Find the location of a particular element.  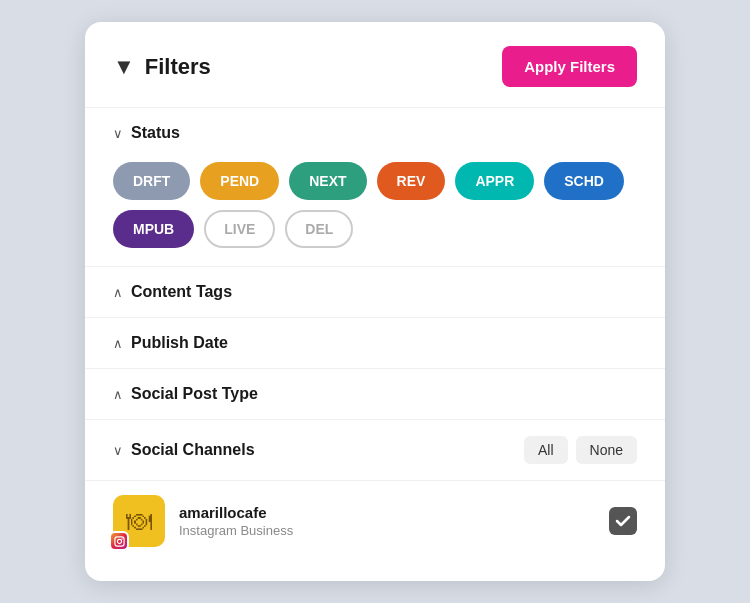

chip-rev: REV is located at coordinates (412, 181).